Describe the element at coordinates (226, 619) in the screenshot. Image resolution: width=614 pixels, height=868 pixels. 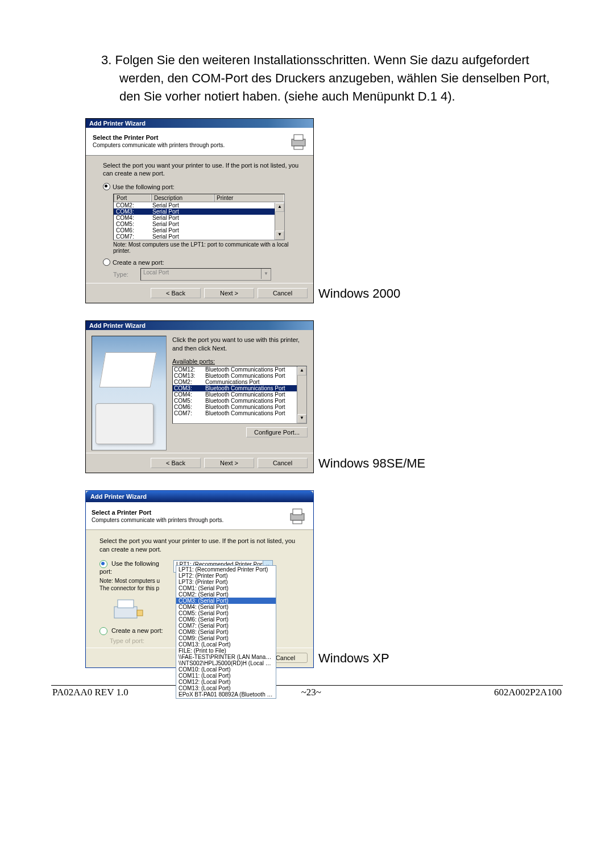
I see `dropdown-option: COM6: (Serial Port)` at that location.